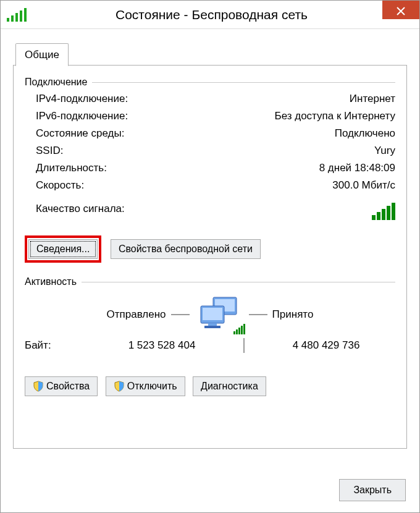  What do you see at coordinates (210, 54) in the screenshot?
I see `tabstrip: Общие` at bounding box center [210, 54].